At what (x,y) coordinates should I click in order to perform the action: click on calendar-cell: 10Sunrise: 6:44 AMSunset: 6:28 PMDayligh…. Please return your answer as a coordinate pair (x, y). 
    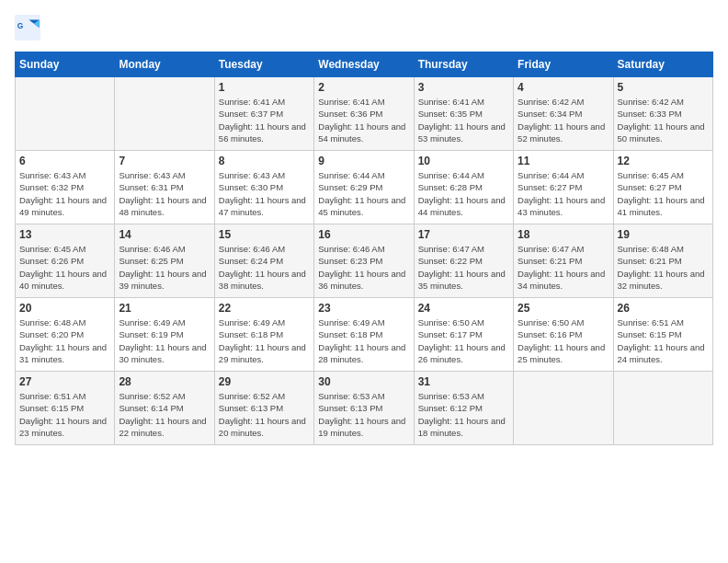
    Looking at the image, I should click on (463, 188).